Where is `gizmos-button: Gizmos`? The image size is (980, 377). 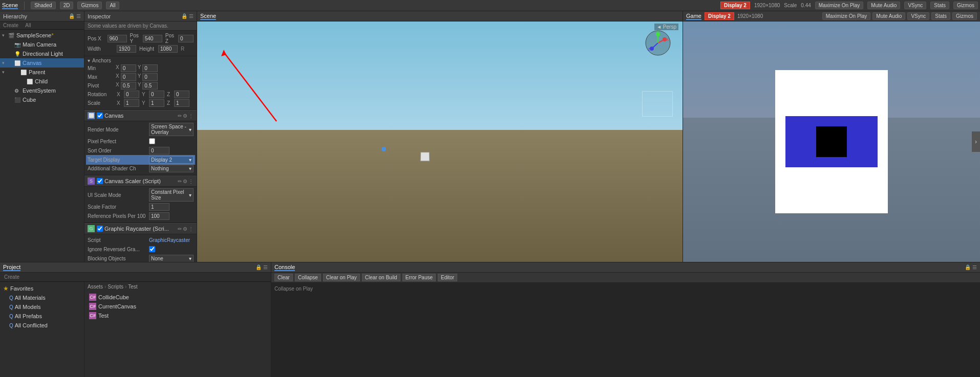 gizmos-button: Gizmos is located at coordinates (90, 5).